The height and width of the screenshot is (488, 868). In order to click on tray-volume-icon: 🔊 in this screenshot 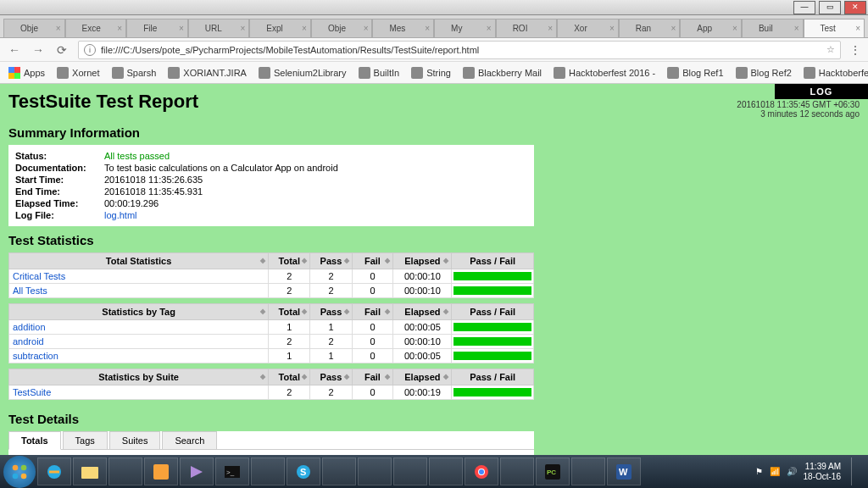, I will do `click(792, 471)`.